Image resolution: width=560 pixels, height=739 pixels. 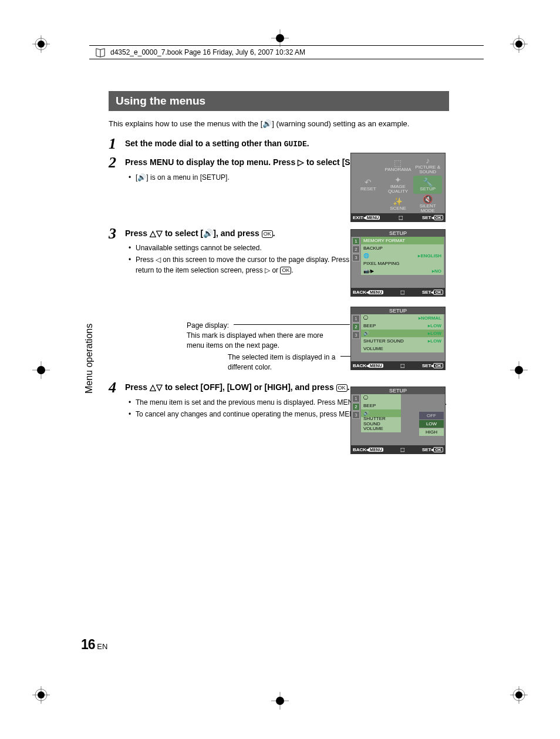 I want to click on side-label: Menu operations, so click(x=89, y=358).